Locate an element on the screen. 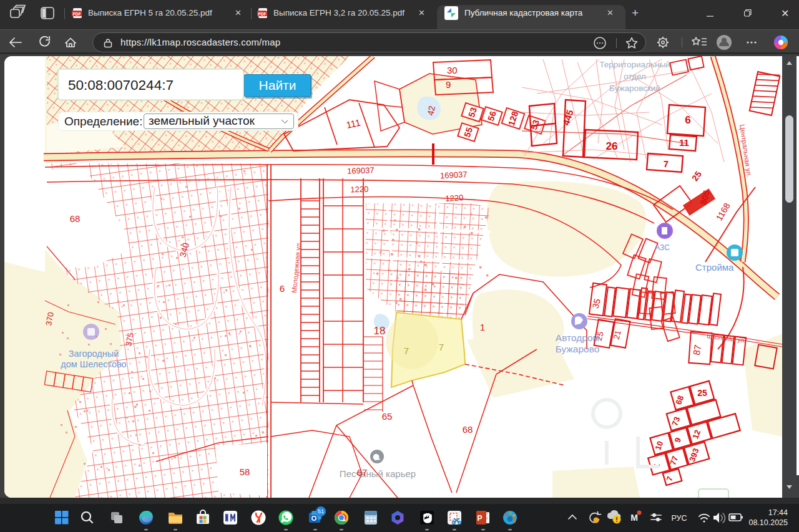 This screenshot has width=799, height=532. svg-text: 08.10.2025 is located at coordinates (768, 523).